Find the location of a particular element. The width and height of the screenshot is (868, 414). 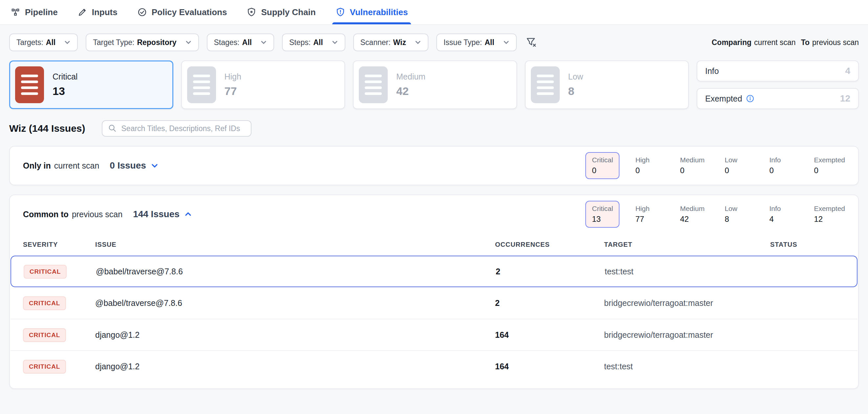

table-row: CRITICAL @babel/traverse@7.8.6 2 test:te… is located at coordinates (434, 271).